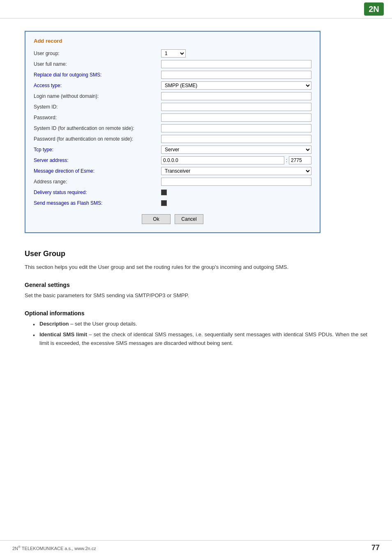 Image resolution: width=392 pixels, height=555 pixels. I want to click on label-access-type: Access type:, so click(97, 86).